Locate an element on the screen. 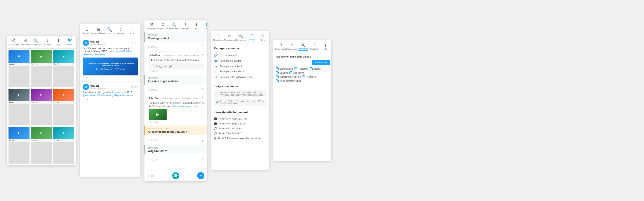 This screenshot has height=201, width=644. tab-twitter-1: 🐦 Twitter is located at coordinates (70, 42).